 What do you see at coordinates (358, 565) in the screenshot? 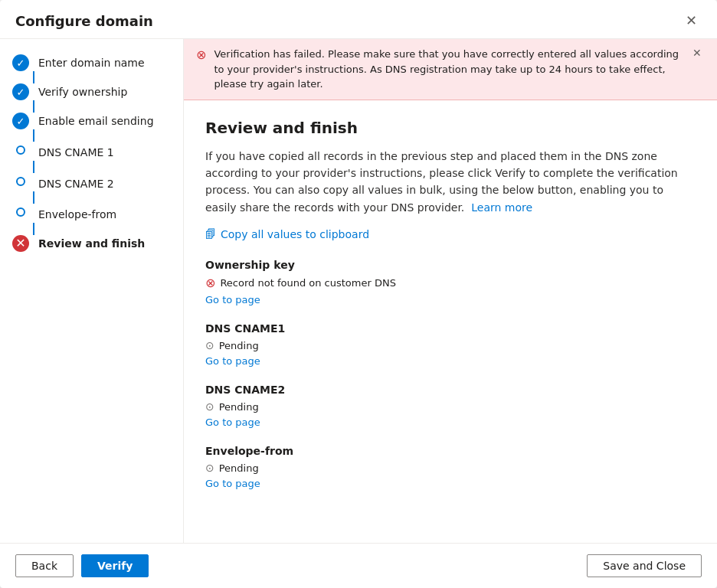
I see `dialog-footer: Back Verify Save and Close` at bounding box center [358, 565].